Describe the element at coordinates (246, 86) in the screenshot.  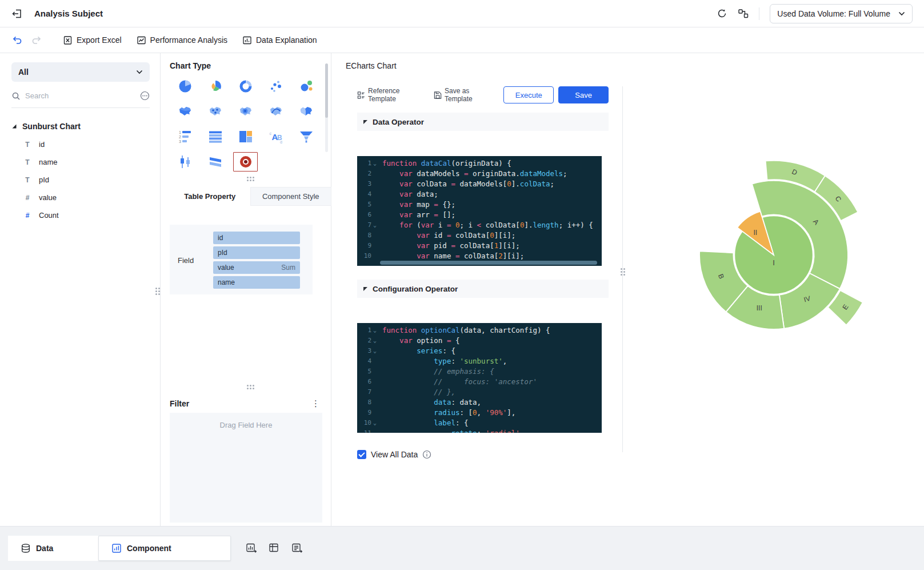
I see `chart-type-ring-pie-icon` at that location.